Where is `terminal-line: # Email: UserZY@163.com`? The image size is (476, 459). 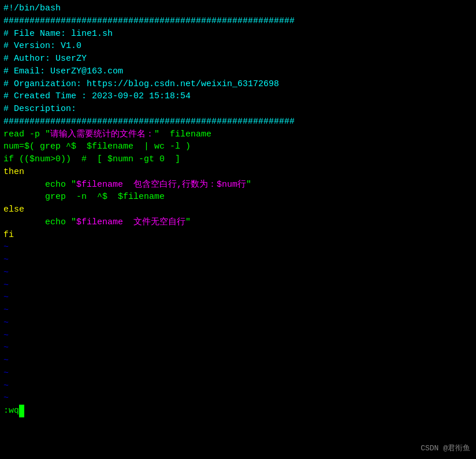
terminal-line: # Email: UserZY@163.com is located at coordinates (238, 72).